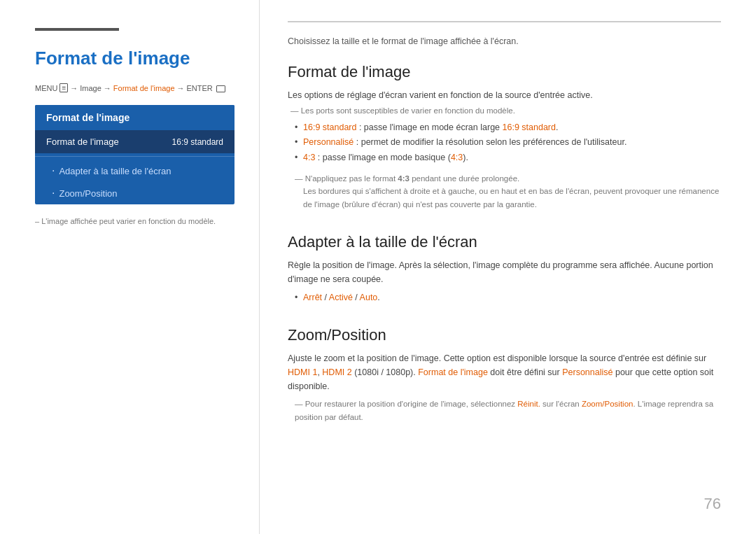 The height and width of the screenshot is (534, 756). Describe the element at coordinates (608, 404) in the screenshot. I see `zoom-position-link: Zoom/Position` at that location.